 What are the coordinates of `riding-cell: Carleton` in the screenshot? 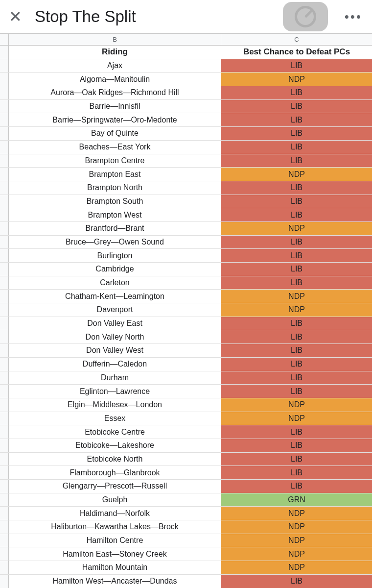 It's located at (115, 283).